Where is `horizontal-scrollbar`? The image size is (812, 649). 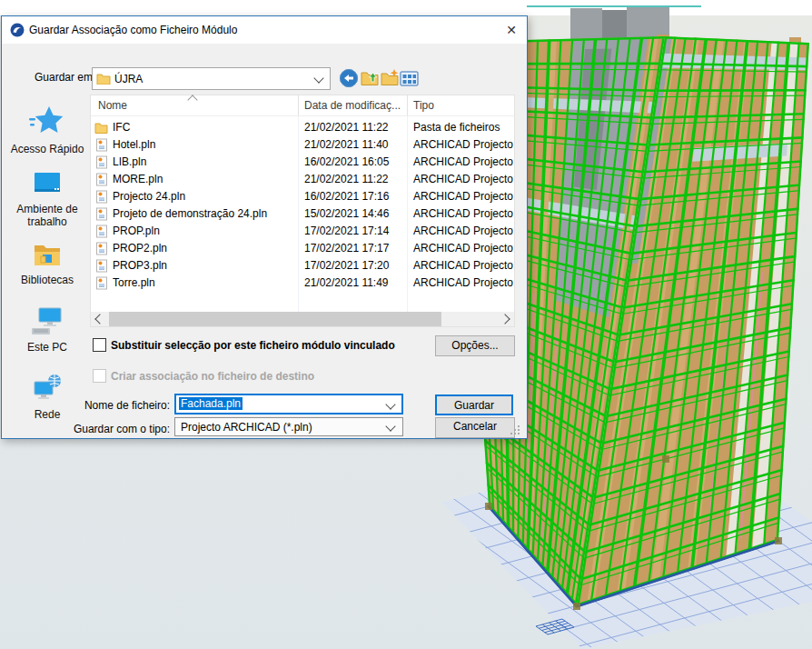 horizontal-scrollbar is located at coordinates (302, 319).